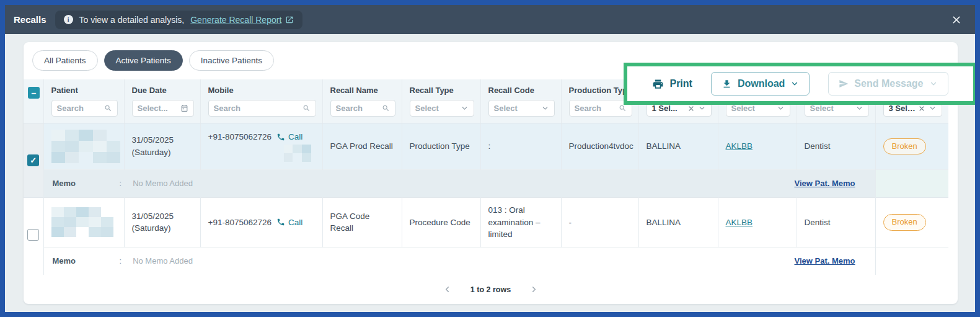 This screenshot has width=980, height=317. What do you see at coordinates (84, 108) in the screenshot?
I see `patient-search-input: Search` at bounding box center [84, 108].